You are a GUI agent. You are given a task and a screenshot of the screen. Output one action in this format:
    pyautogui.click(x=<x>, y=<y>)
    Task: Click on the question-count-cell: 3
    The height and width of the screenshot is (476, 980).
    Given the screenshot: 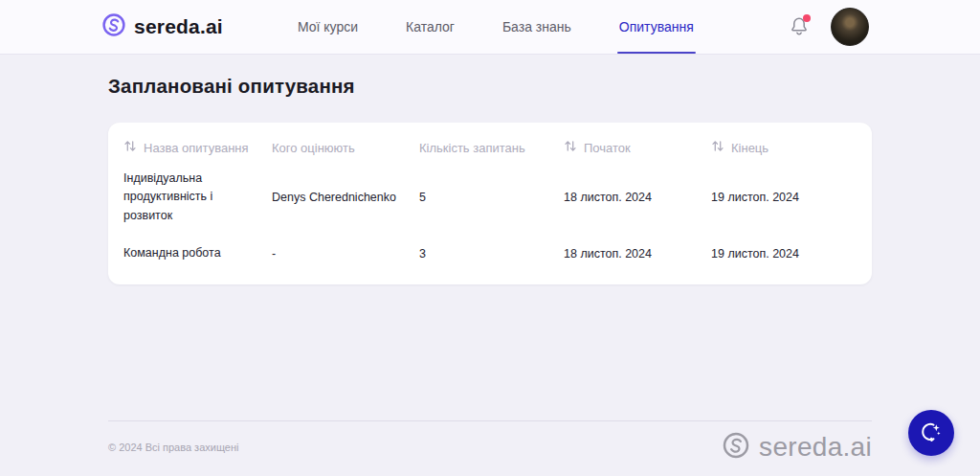 What is the action you would take?
    pyautogui.click(x=492, y=254)
    